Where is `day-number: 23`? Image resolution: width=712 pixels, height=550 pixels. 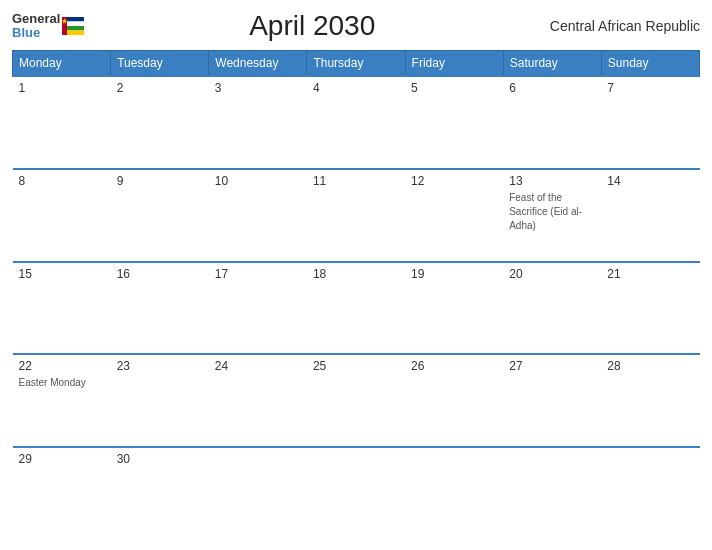 day-number: 23 is located at coordinates (160, 366).